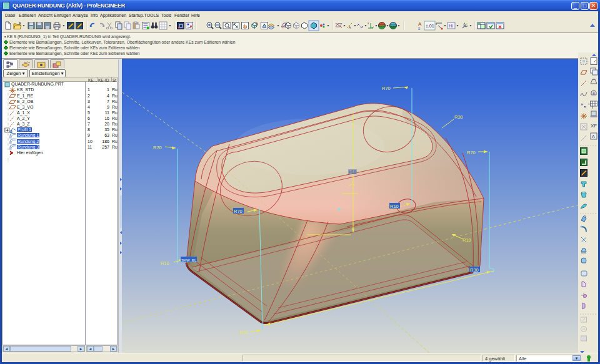 This screenshot has width=600, height=364. What do you see at coordinates (430, 26) in the screenshot?
I see `svg-text: ±.01` at bounding box center [430, 26].